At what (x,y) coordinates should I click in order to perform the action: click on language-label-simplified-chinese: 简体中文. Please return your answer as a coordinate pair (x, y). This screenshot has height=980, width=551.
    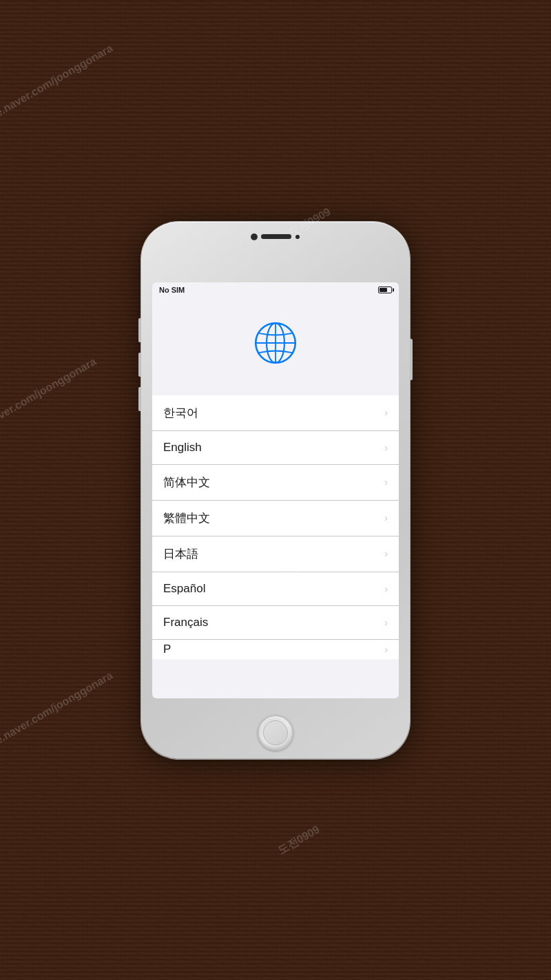
    Looking at the image, I should click on (187, 482).